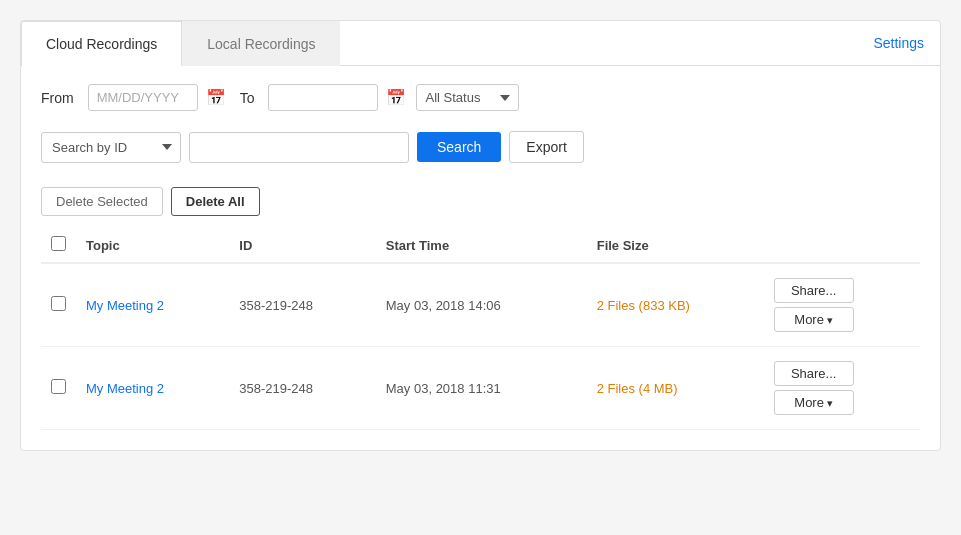 This screenshot has width=961, height=535. I want to click on row-start-time-1: May 03, 2018 11:31, so click(482, 388).